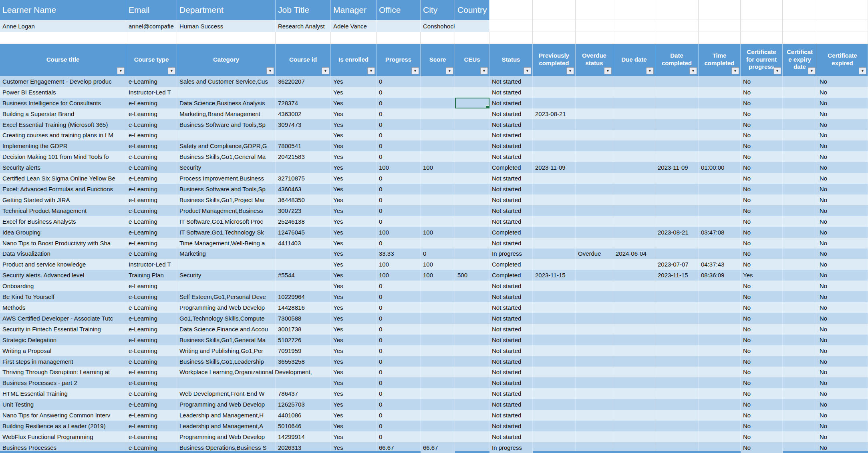  Describe the element at coordinates (438, 447) in the screenshot. I see `cell-score: 66.67` at that location.